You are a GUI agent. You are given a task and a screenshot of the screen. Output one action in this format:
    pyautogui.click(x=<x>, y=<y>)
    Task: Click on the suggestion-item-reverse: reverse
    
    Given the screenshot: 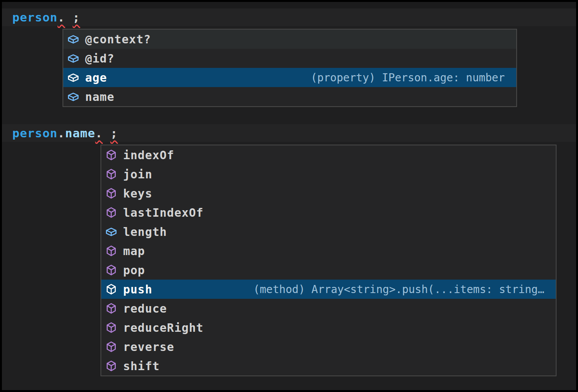 What is the action you would take?
    pyautogui.click(x=328, y=347)
    